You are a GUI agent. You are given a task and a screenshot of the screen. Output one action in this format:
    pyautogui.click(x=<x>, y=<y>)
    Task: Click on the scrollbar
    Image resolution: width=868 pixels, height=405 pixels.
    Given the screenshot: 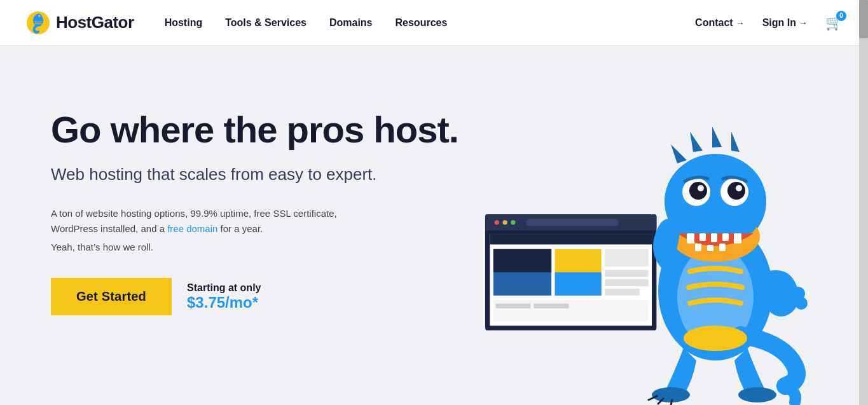 What is the action you would take?
    pyautogui.click(x=864, y=202)
    